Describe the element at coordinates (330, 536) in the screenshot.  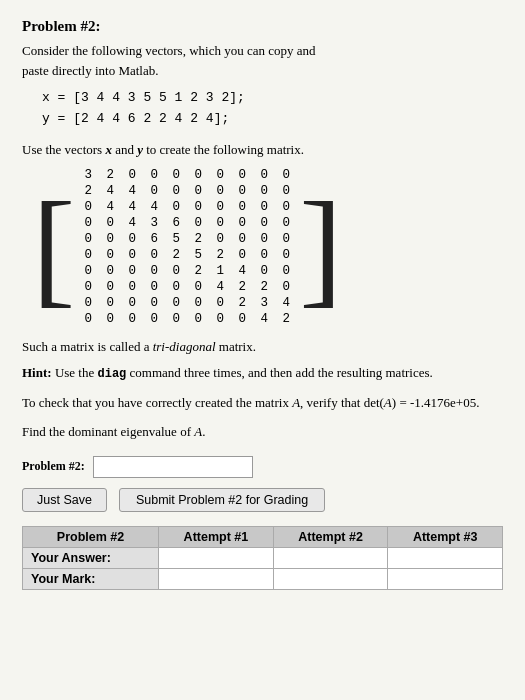
I see `attempts-header-cell: Attempt #2` at that location.